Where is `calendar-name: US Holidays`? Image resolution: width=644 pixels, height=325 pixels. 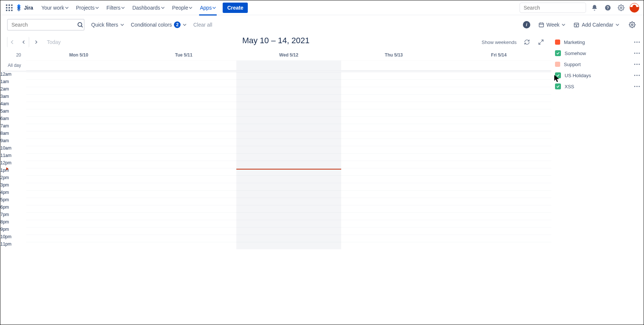 calendar-name: US Holidays is located at coordinates (597, 75).